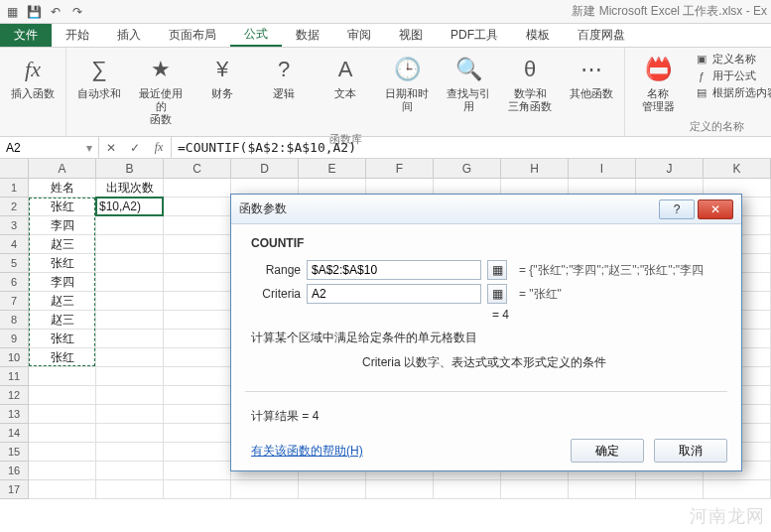  What do you see at coordinates (530, 83) in the screenshot?
I see `math-trig-button: θ 数学和三角函数` at bounding box center [530, 83].